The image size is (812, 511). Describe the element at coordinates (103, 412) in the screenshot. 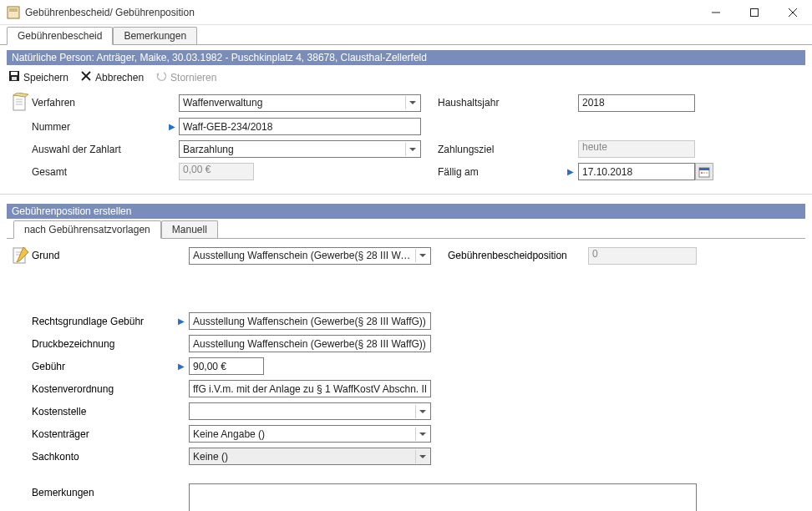

I see `label-kostenstelle: Kostenstelle` at that location.